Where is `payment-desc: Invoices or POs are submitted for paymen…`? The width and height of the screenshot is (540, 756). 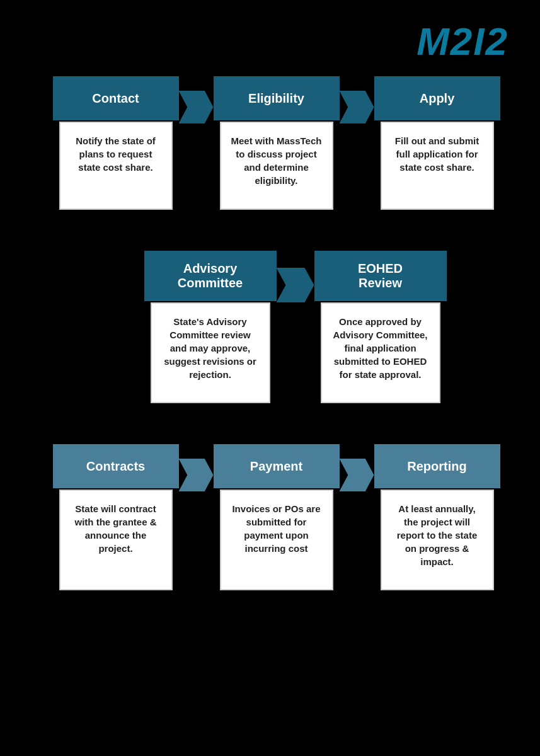
payment-desc: Invoices or POs are submitted for paymen… is located at coordinates (277, 540).